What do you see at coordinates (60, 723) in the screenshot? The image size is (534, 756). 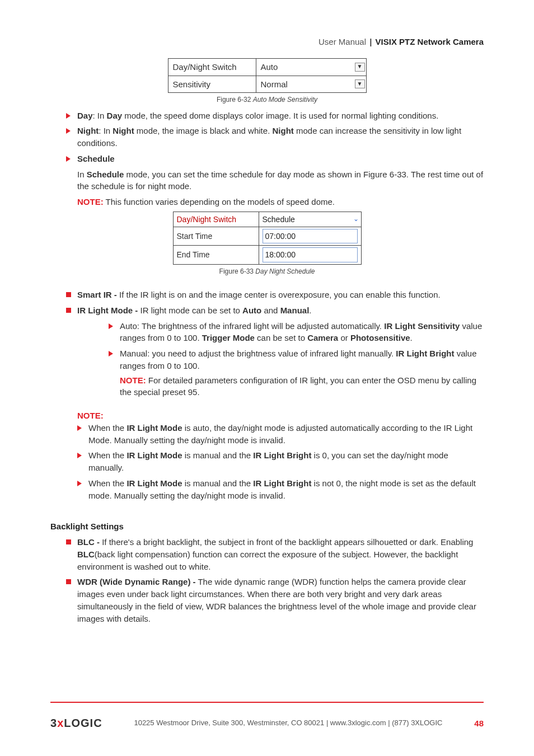 I see `logo-x: x` at bounding box center [60, 723].